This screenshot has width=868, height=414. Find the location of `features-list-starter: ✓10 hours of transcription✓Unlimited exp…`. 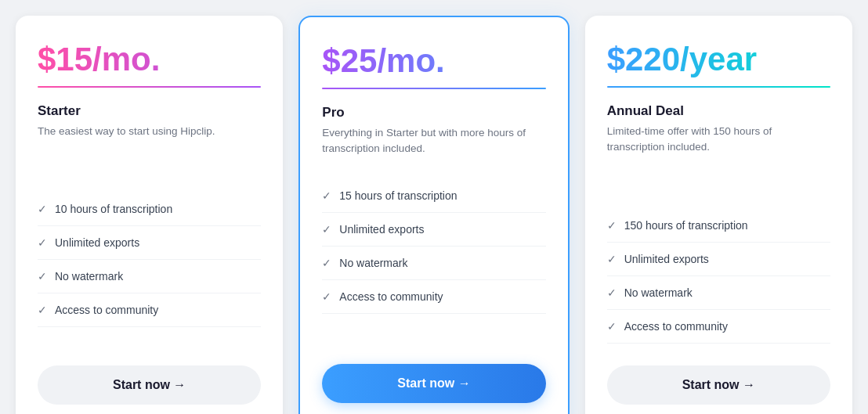

features-list-starter: ✓10 hours of transcription✓Unlimited exp… is located at coordinates (149, 268).